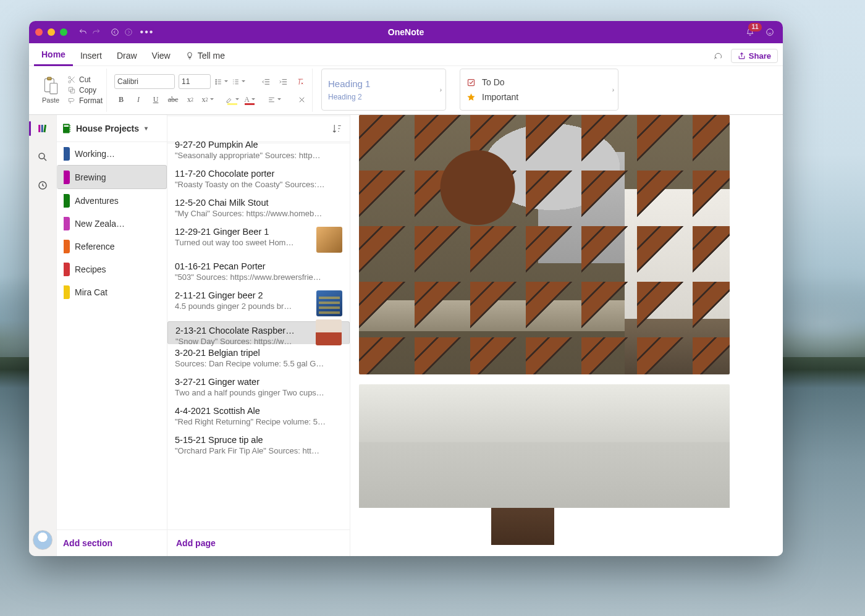 This screenshot has width=865, height=616. Describe the element at coordinates (112, 177) in the screenshot. I see `section-item: Brewing` at that location.